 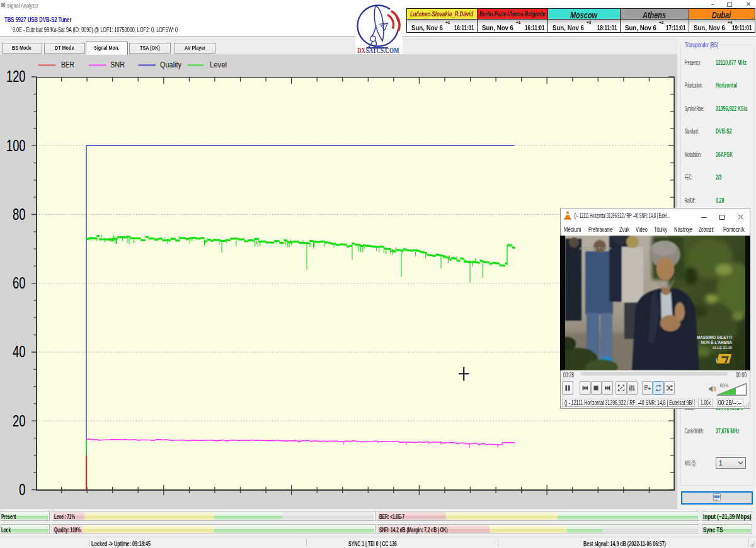 I want to click on svg-text: 120, so click(x=16, y=76).